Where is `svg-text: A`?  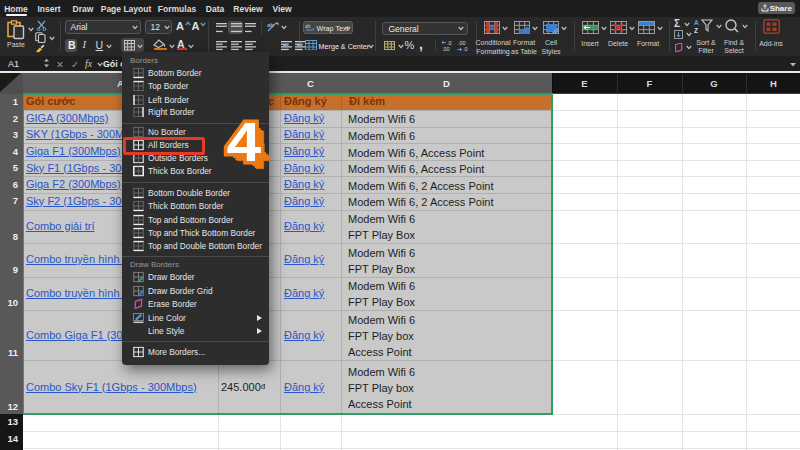 svg-text: A is located at coordinates (696, 22).